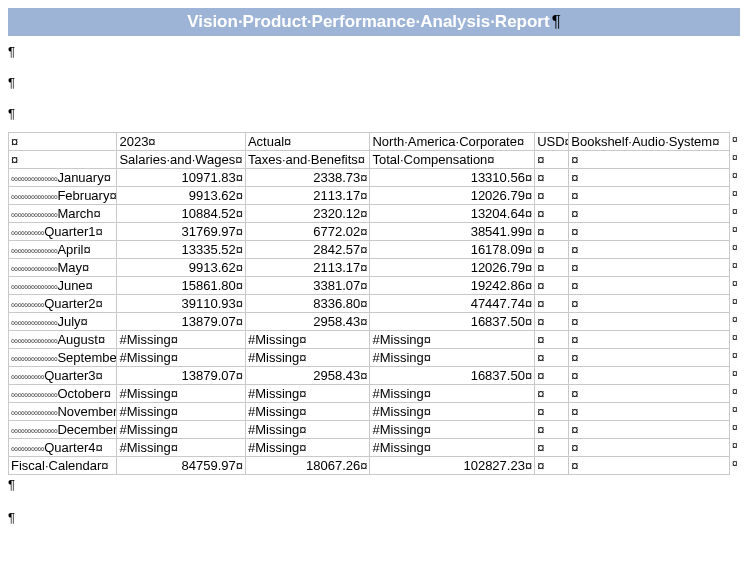 The image size is (748, 581). I want to click on table-row: ∞∞∞∞∞∞∞July¤13879.07¤2958.43¤16837.50¤¤¤…, so click(374, 322).